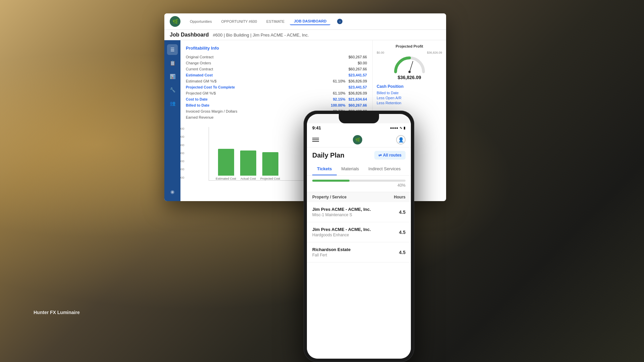 The image size is (644, 362). Describe the element at coordinates (210, 87) in the screenshot. I see `label-projected-cost-complete: Projected Cost To Complete` at that location.